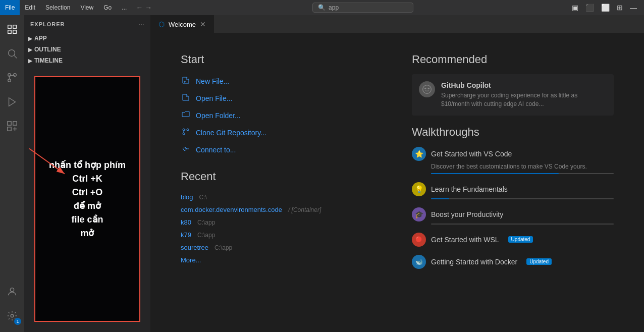 Image resolution: width=644 pixels, height=332 pixels. Describe the element at coordinates (187, 197) in the screenshot. I see `recent-name-blog: blog` at that location.